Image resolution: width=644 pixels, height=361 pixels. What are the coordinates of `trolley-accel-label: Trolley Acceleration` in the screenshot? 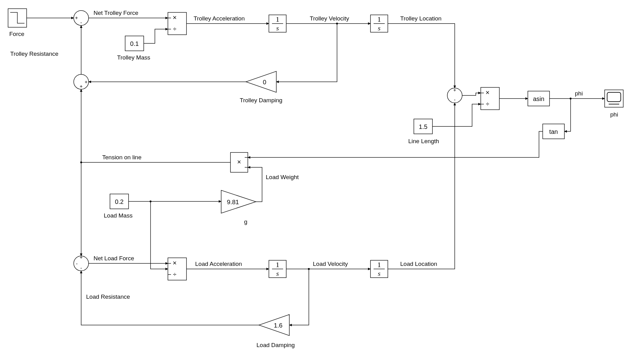 It's located at (219, 19).